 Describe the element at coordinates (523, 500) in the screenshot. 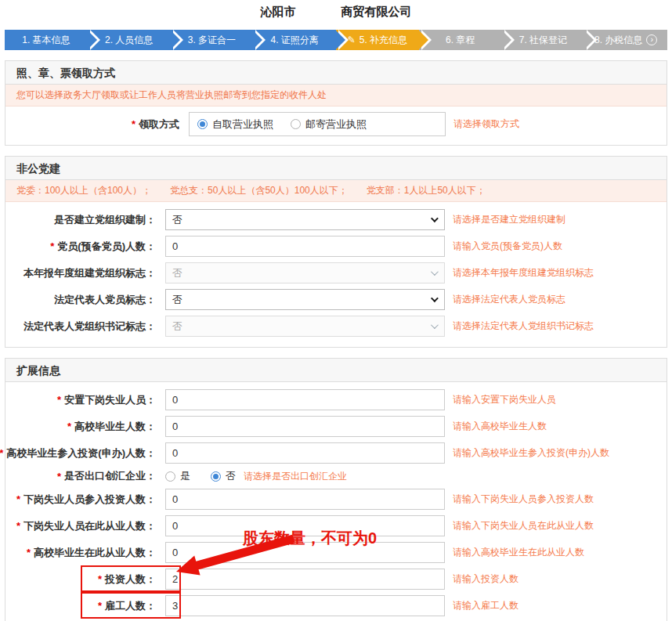

I see `hint-text: 请输入下岗失业人员参入投资人数` at that location.